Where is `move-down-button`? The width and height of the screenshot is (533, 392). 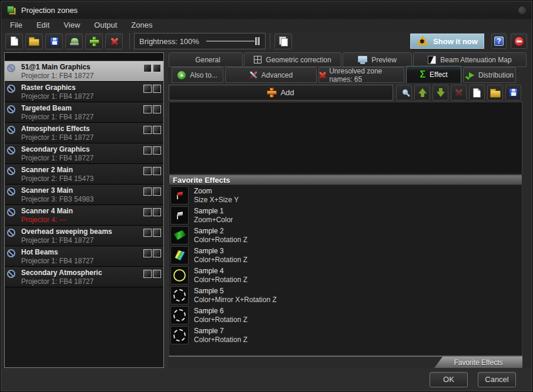
move-down-button is located at coordinates (441, 93).